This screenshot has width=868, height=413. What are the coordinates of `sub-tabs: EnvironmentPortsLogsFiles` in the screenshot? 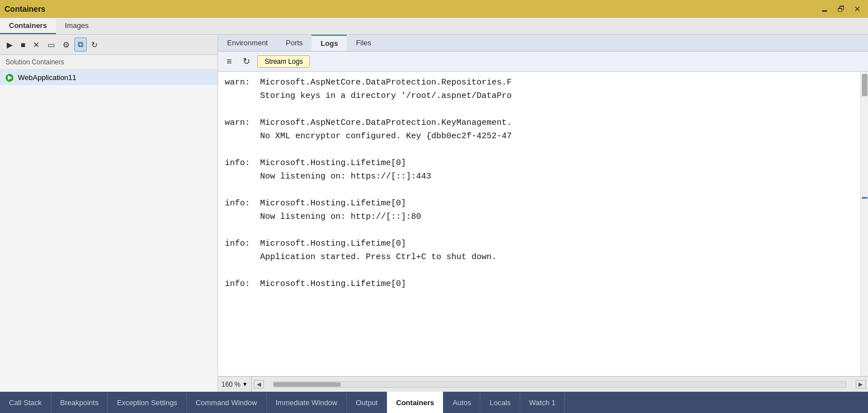 It's located at (543, 43).